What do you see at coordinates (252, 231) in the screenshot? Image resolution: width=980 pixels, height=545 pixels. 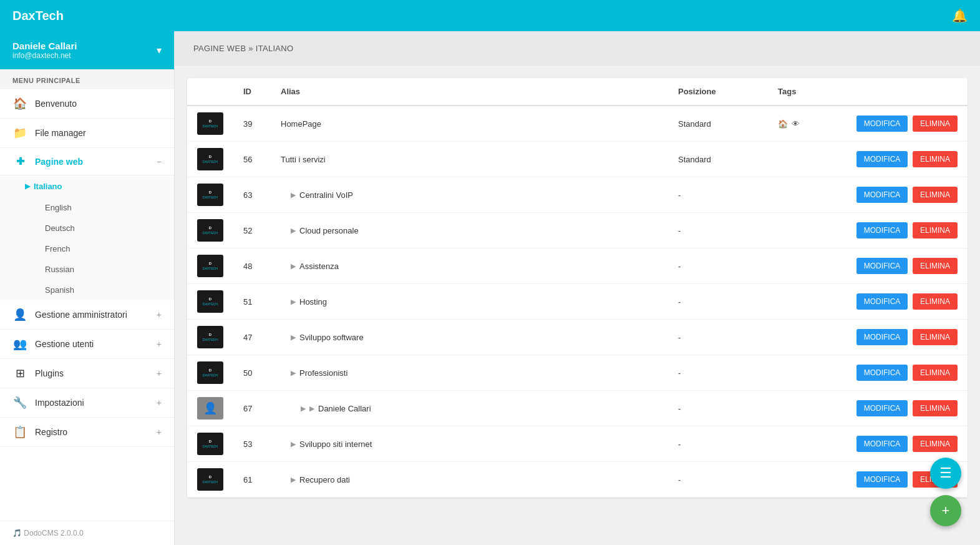 I see `cell-id: 52` at bounding box center [252, 231].